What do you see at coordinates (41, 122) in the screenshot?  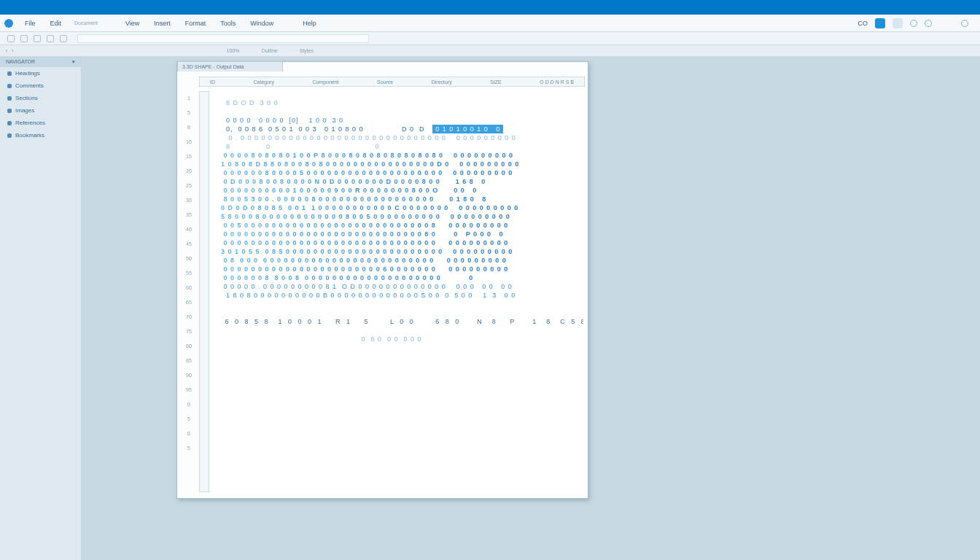 I see `sidebar-item-references: References` at bounding box center [41, 122].